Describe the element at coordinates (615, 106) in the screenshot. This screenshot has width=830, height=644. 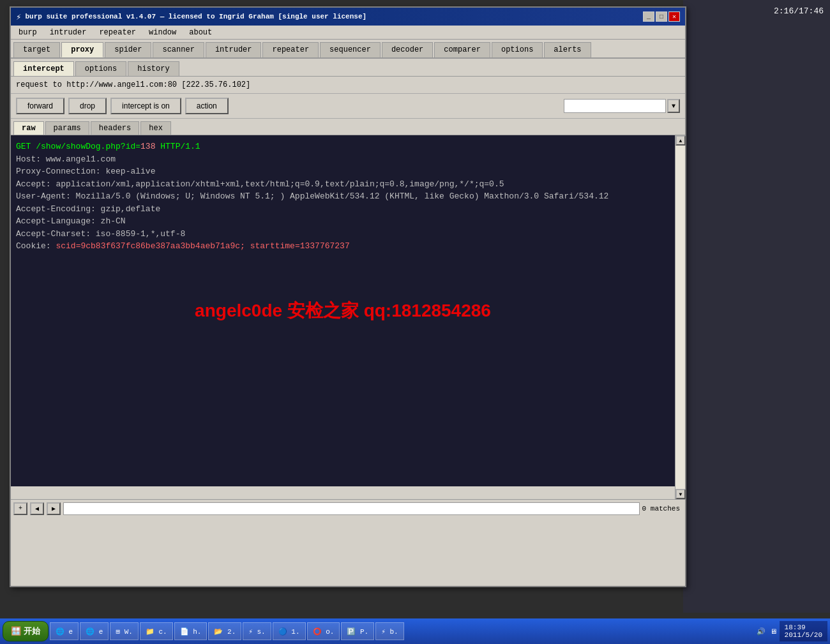
I see `search-input` at that location.